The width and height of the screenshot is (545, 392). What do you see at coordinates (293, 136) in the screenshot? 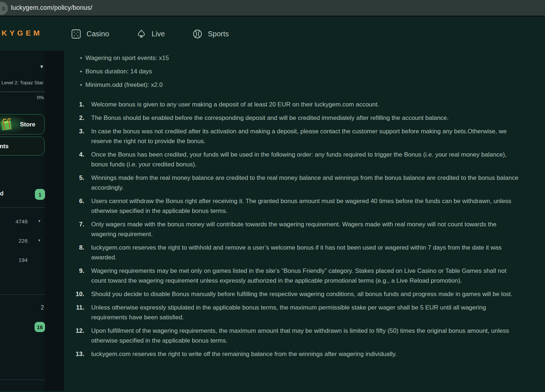
I see `list-item: 3. In case the bonus was not credited af…` at bounding box center [293, 136].